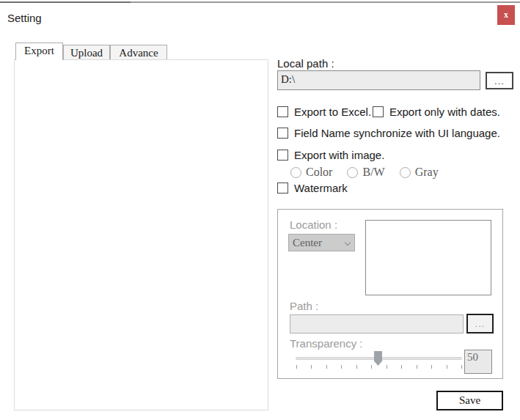 This screenshot has height=420, width=520. Describe the element at coordinates (283, 111) in the screenshot. I see `export-excel-checkbox` at that location.